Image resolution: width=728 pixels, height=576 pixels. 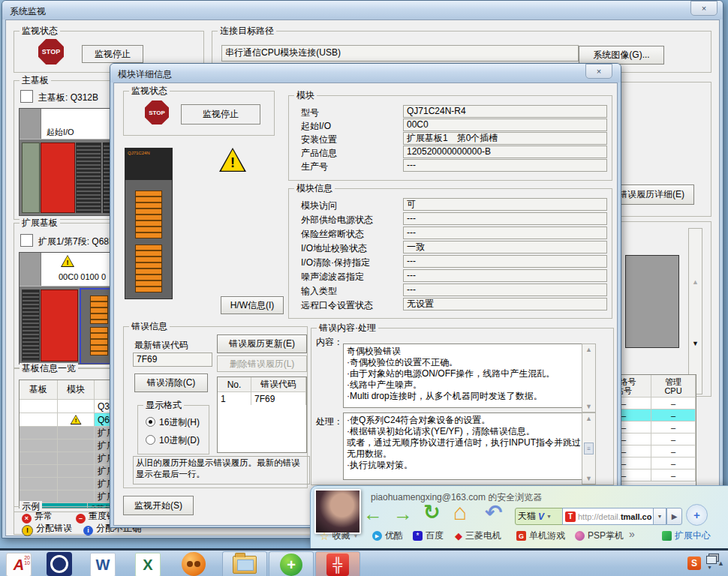 What do you see at coordinates (660, 516) in the screenshot?
I see `url-dropdown-button: ▼` at bounding box center [660, 516].